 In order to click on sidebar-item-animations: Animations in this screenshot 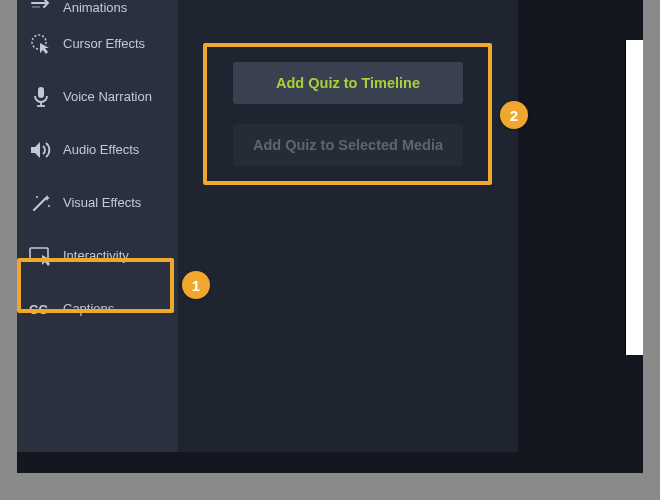, I will do `click(98, 8)`.